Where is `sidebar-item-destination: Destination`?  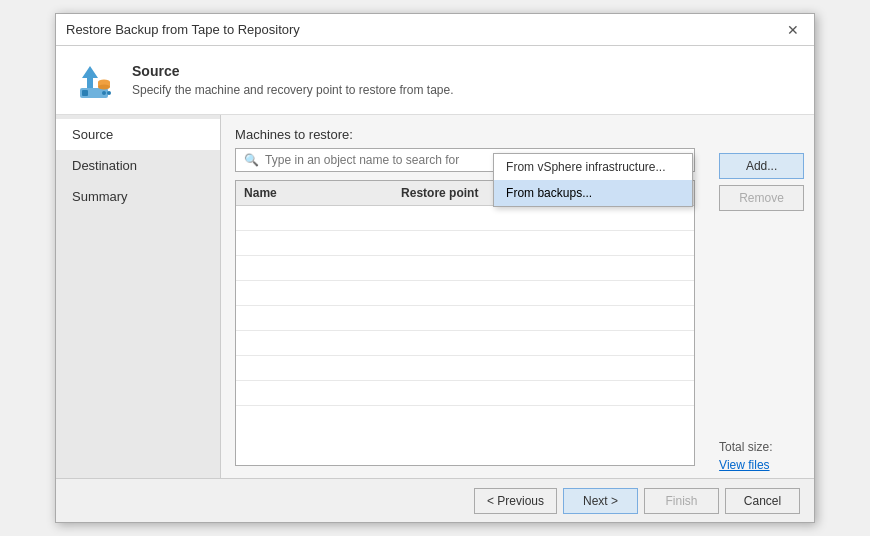 sidebar-item-destination: Destination is located at coordinates (138, 166).